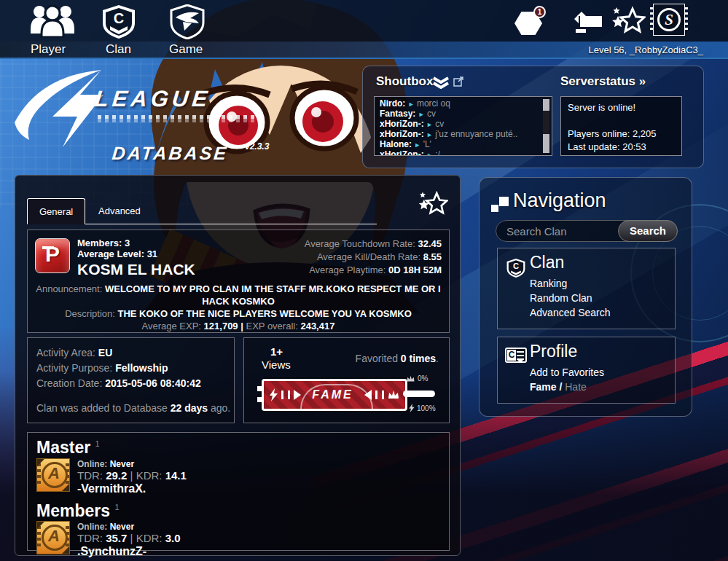 The height and width of the screenshot is (561, 728). What do you see at coordinates (576, 387) in the screenshot?
I see `link-hate: Hate` at bounding box center [576, 387].